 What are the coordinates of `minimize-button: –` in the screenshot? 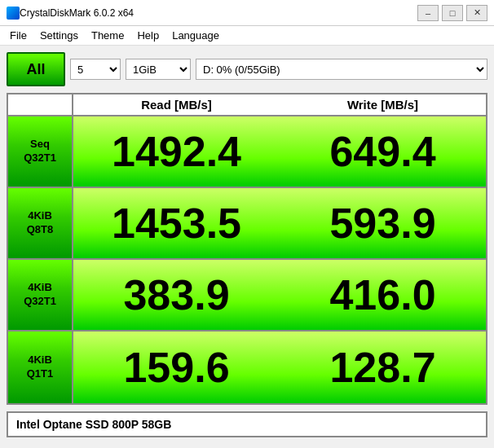 It's located at (428, 13).